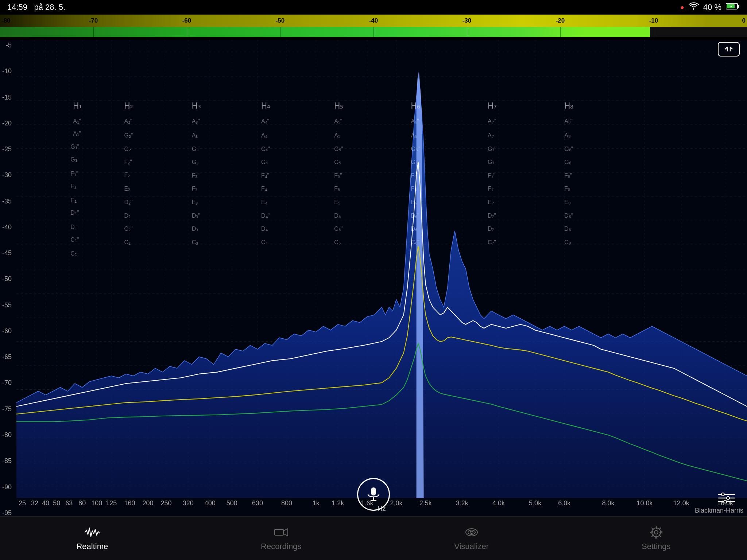 Image resolution: width=747 pixels, height=560 pixels. I want to click on svg-text: F₄, so click(264, 188).